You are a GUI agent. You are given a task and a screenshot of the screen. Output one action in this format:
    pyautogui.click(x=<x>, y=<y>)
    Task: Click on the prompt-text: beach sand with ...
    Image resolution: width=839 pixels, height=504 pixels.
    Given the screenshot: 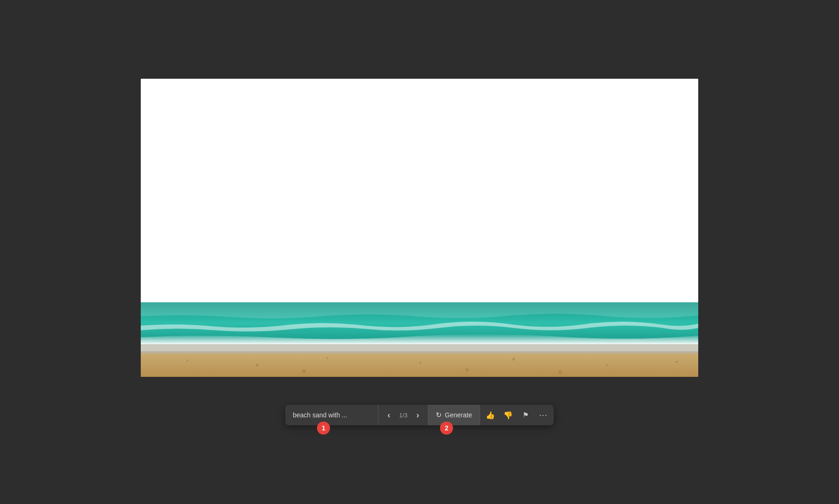 What is the action you would take?
    pyautogui.click(x=320, y=415)
    